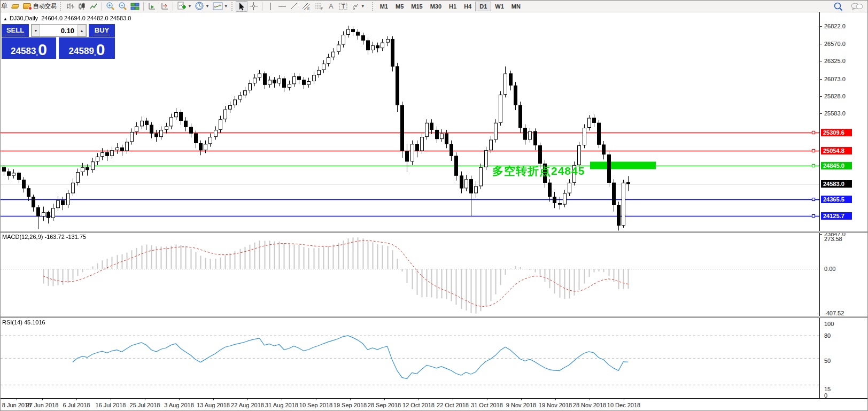 This screenshot has width=868, height=411. What do you see at coordinates (384, 405) in the screenshot?
I see `date-label: 28 Sep 2018` at bounding box center [384, 405].